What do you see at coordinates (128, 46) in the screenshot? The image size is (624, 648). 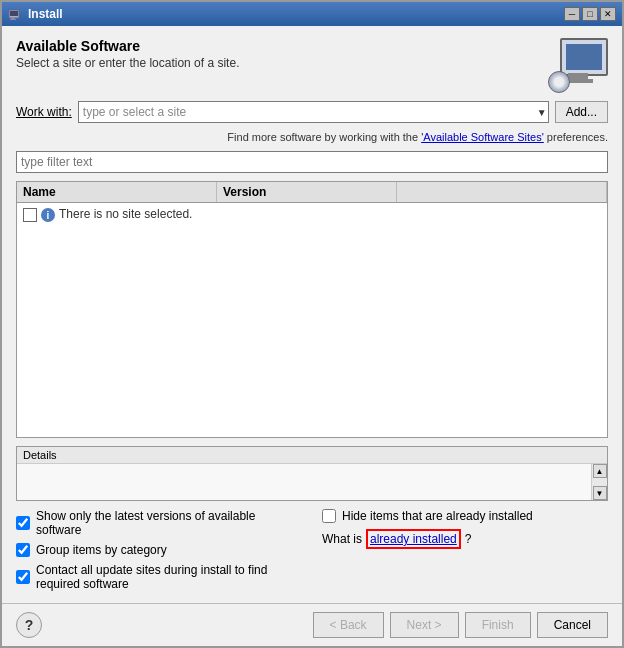 I see `page-title: Available Software` at bounding box center [128, 46].